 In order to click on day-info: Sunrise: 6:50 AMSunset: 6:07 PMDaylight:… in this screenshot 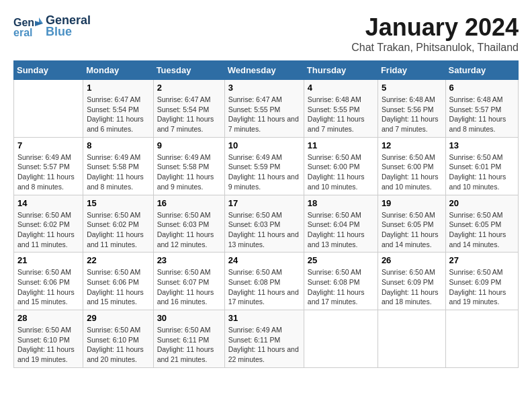, I will do `click(189, 287)`.